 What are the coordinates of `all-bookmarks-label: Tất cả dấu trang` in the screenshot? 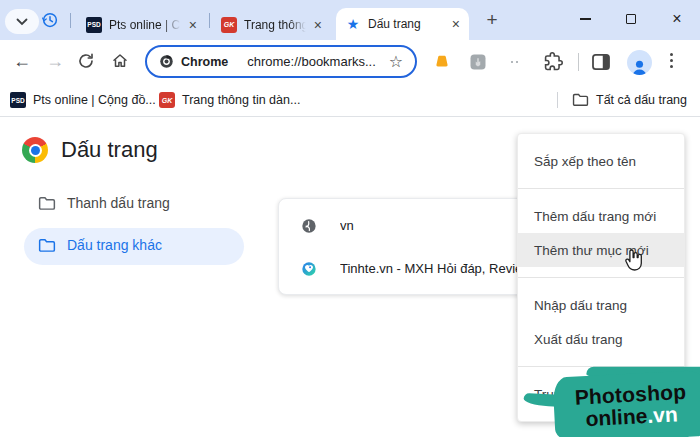 It's located at (642, 100).